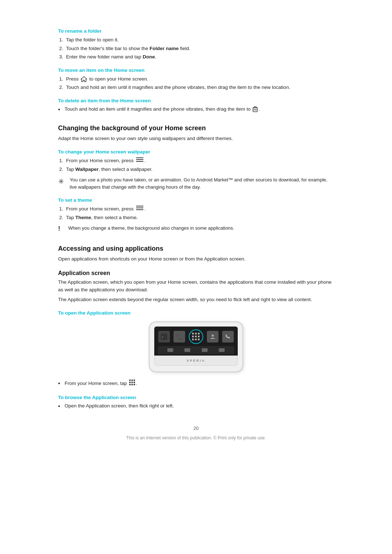  What do you see at coordinates (196, 259) in the screenshot?
I see `accessing-apps-intro: Open applications from shortcuts on your…` at bounding box center [196, 259].